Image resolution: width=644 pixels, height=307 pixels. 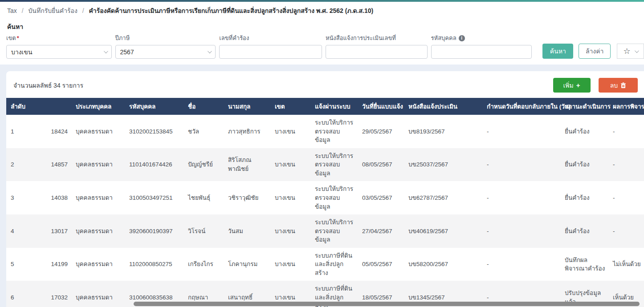 What do you see at coordinates (382, 198) in the screenshot?
I see `cell-8: 03/05/2567` at bounding box center [382, 198].